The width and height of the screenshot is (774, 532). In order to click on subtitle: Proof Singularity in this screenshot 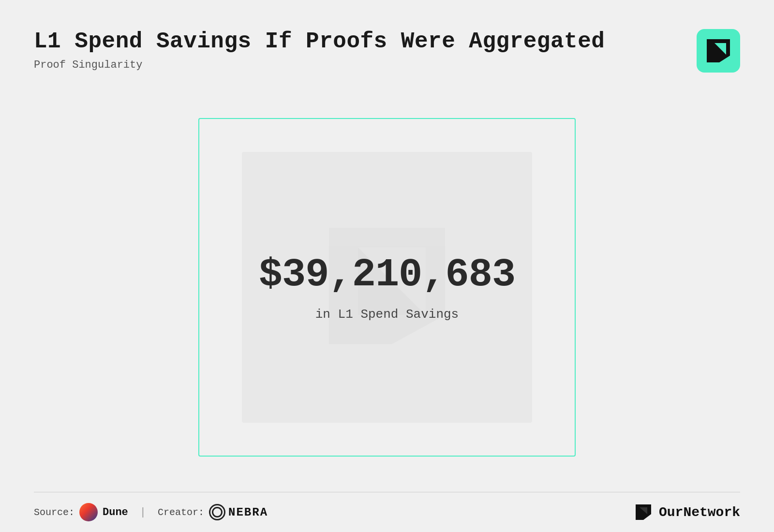, I will do `click(319, 65)`.